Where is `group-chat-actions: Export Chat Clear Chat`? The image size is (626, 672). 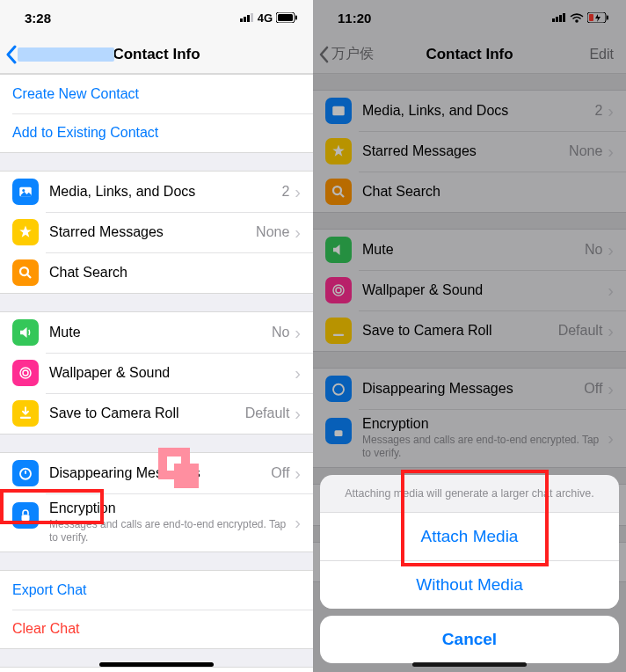
group-chat-actions: Export Chat Clear Chat is located at coordinates (156, 610).